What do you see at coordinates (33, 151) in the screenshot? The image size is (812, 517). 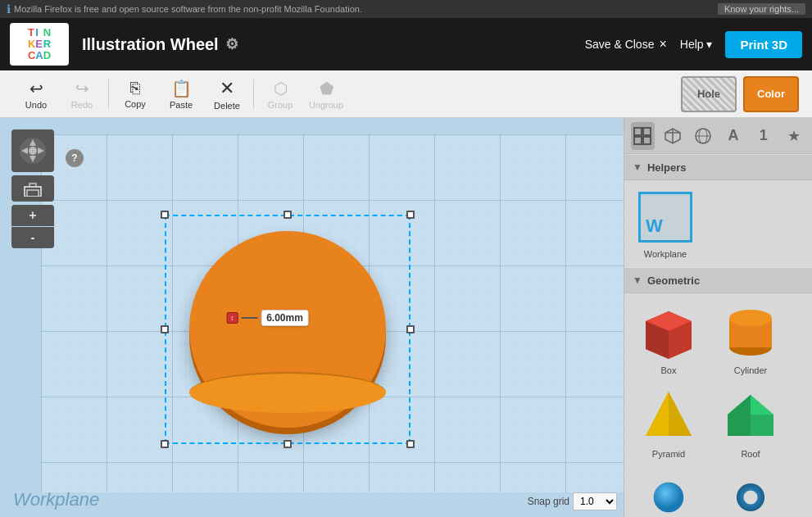 I see `pan-arrows-icon` at bounding box center [33, 151].